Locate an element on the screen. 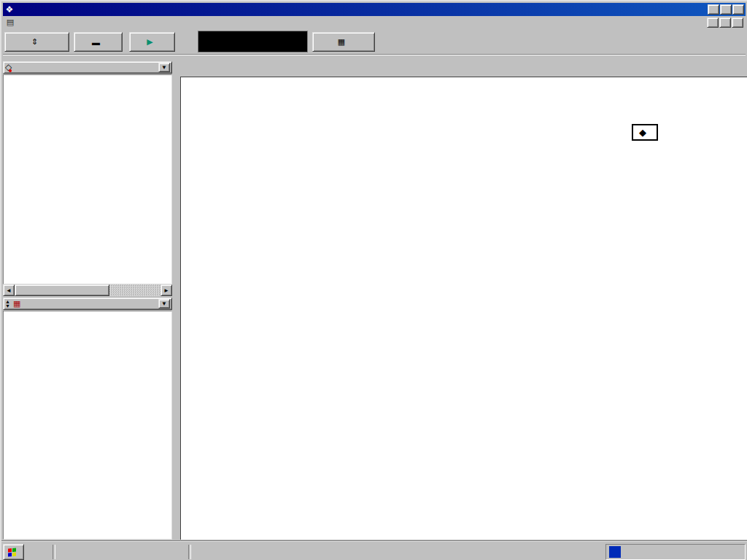 This screenshot has height=560, width=747. minimize-button is located at coordinates (713, 9).